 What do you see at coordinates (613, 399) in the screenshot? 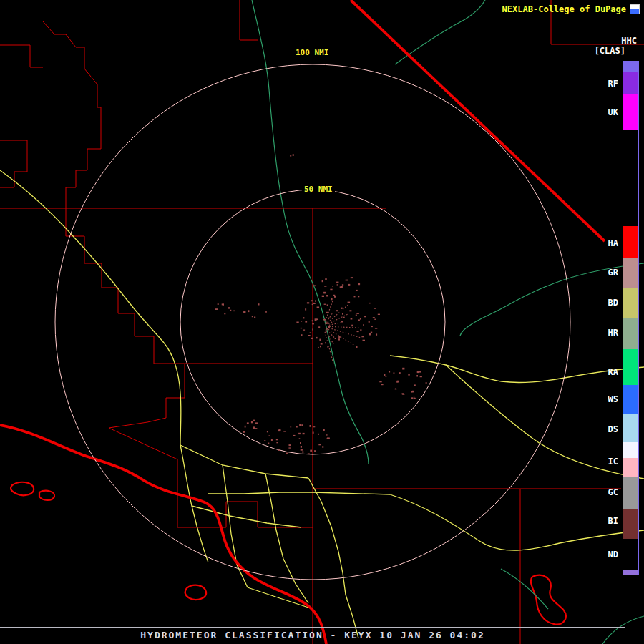
I see `legend-label-WS: WS` at bounding box center [613, 399].